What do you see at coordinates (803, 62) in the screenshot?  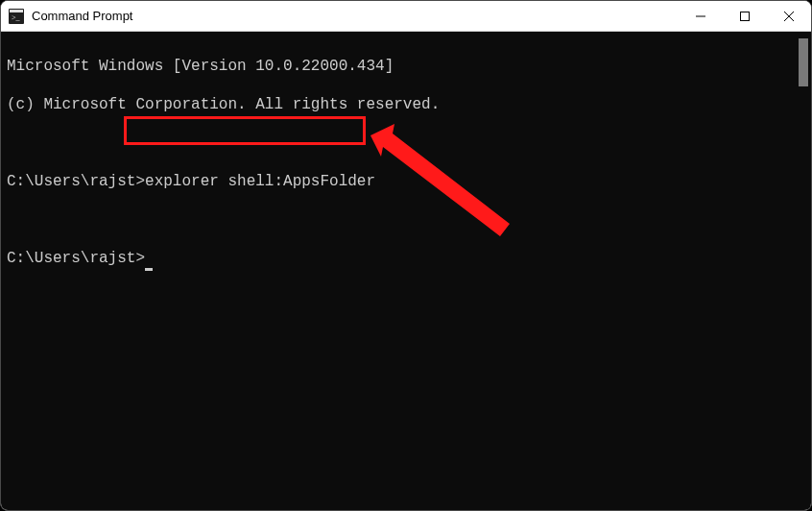 I see `scrollbar-thumb` at bounding box center [803, 62].